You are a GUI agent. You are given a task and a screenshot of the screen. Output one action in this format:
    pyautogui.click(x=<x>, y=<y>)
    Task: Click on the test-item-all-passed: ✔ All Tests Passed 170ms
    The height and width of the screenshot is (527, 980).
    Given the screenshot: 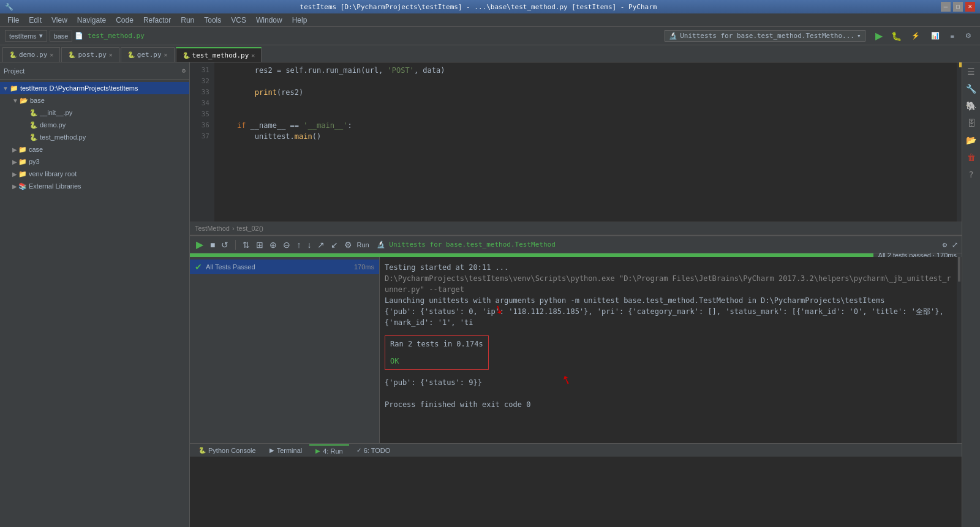 What is the action you would take?
    pyautogui.click(x=284, y=267)
    